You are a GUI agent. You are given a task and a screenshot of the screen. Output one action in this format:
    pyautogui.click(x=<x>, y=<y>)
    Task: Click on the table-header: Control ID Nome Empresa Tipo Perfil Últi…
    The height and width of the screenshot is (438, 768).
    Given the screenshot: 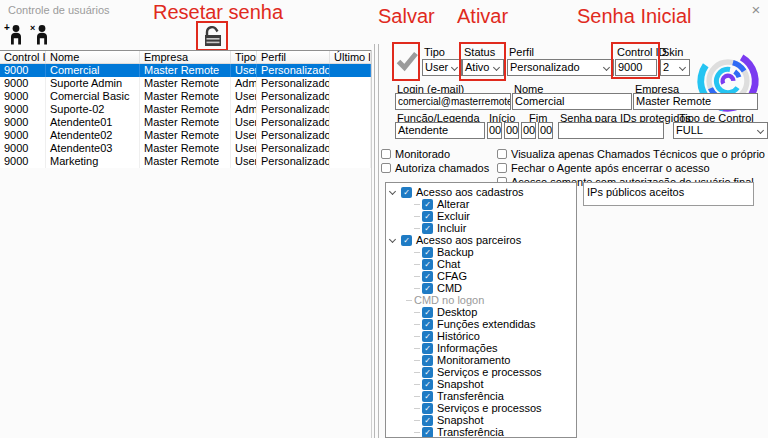 What is the action you would take?
    pyautogui.click(x=186, y=57)
    